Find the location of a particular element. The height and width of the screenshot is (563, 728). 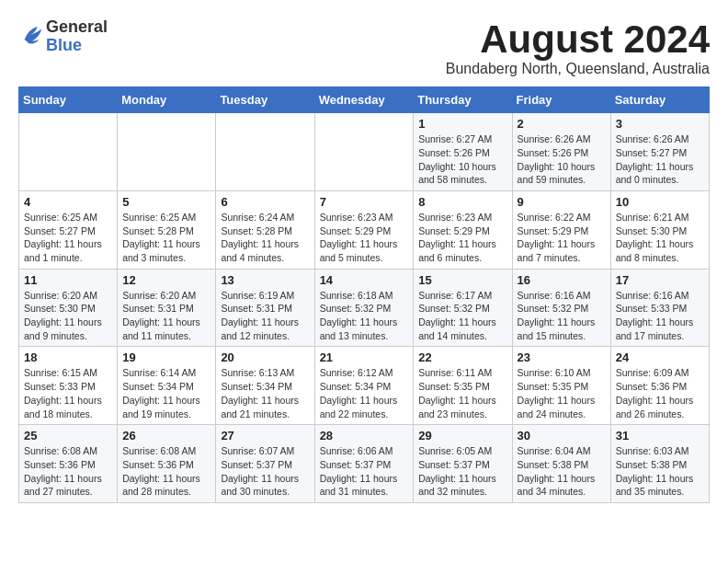

day-info: Sunrise: 6:20 AM Sunset: 5:30 PM Dayligh… is located at coordinates (68, 316).